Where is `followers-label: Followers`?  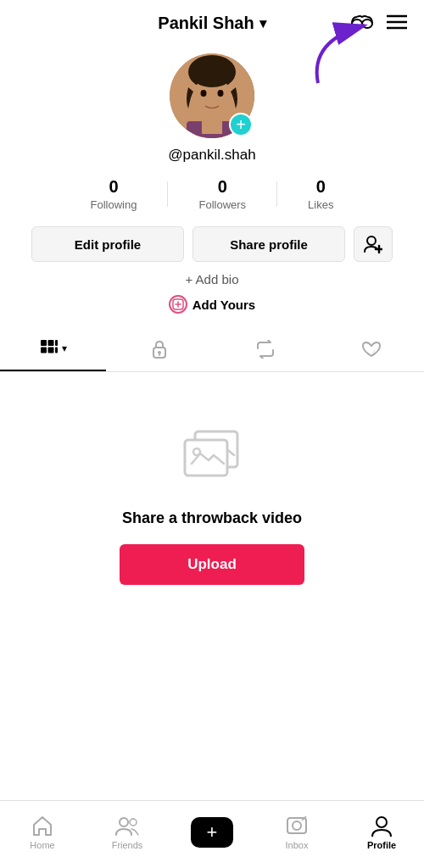 followers-label: Followers is located at coordinates (222, 205).